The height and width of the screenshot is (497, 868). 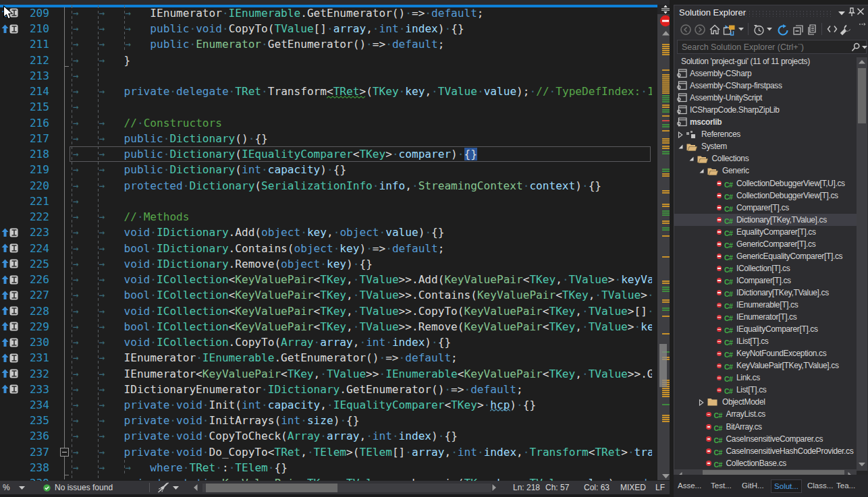 What do you see at coordinates (862, 264) in the screenshot?
I see `tree-vertical-scrollbar` at bounding box center [862, 264].